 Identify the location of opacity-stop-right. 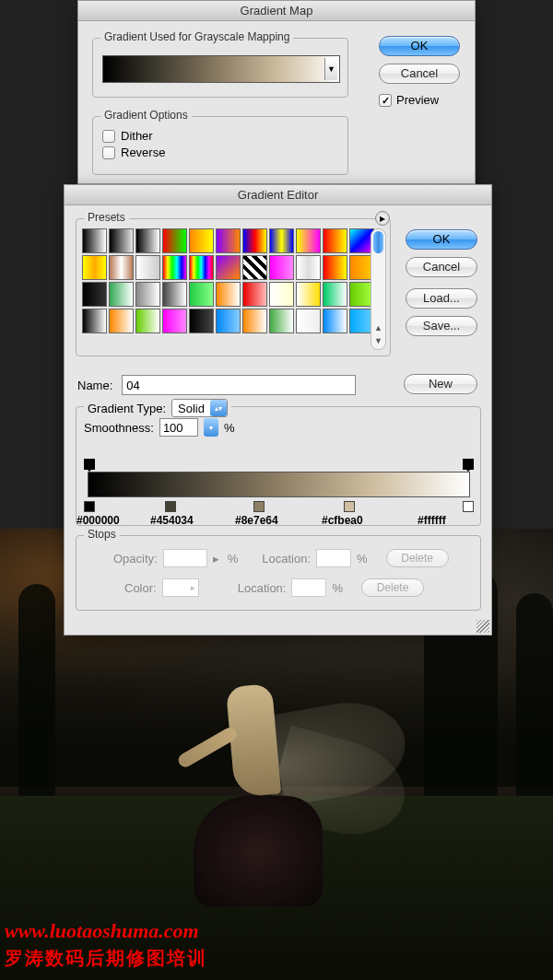
(468, 465).